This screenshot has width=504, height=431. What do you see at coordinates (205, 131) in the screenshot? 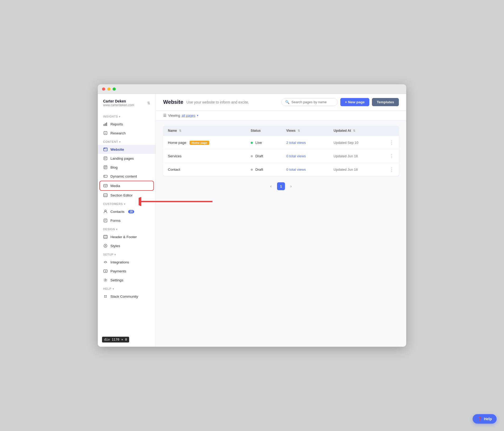
I see `col-name: Name ⇅` at bounding box center [205, 131].